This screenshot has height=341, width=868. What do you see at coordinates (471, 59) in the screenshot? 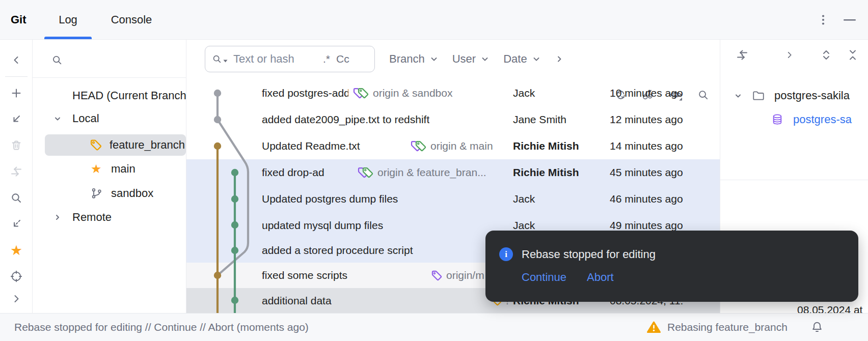
I see `filter-user: User` at bounding box center [471, 59].